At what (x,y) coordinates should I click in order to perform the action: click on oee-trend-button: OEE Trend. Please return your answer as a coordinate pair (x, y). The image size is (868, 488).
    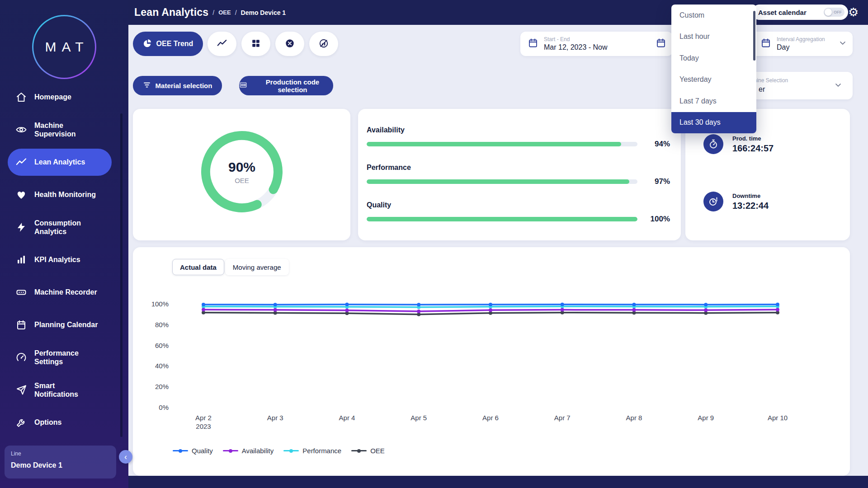
    Looking at the image, I should click on (168, 44).